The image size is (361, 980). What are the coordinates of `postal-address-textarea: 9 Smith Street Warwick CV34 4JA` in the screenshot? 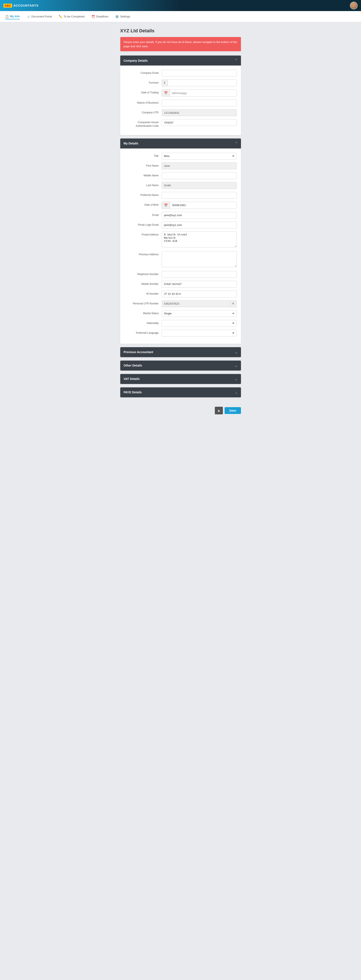 It's located at (199, 239).